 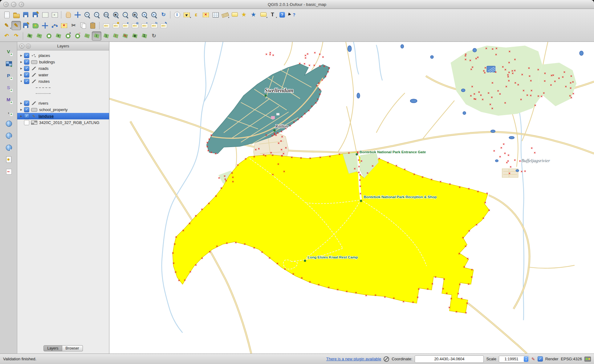 I want to click on stop-rendering-icon: ✎, so click(x=533, y=359).